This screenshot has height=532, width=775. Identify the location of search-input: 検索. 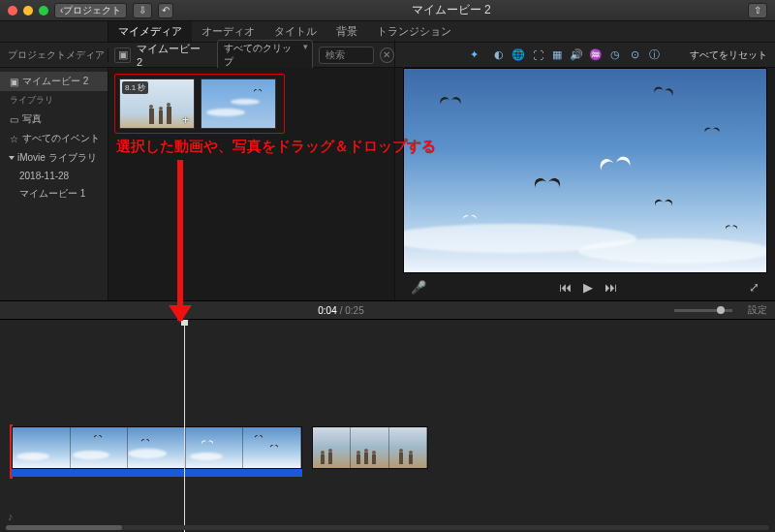
(347, 55).